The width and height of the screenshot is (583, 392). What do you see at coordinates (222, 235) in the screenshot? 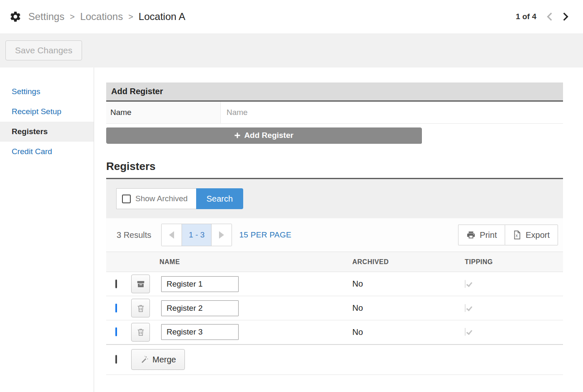
I see `page-next-button` at bounding box center [222, 235].